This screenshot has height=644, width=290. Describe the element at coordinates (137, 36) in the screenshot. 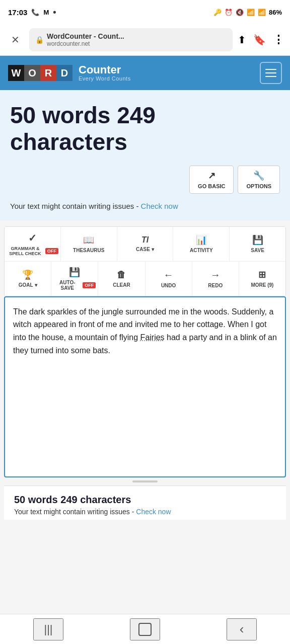

I see `site-title: WordCounter - Count...` at that location.